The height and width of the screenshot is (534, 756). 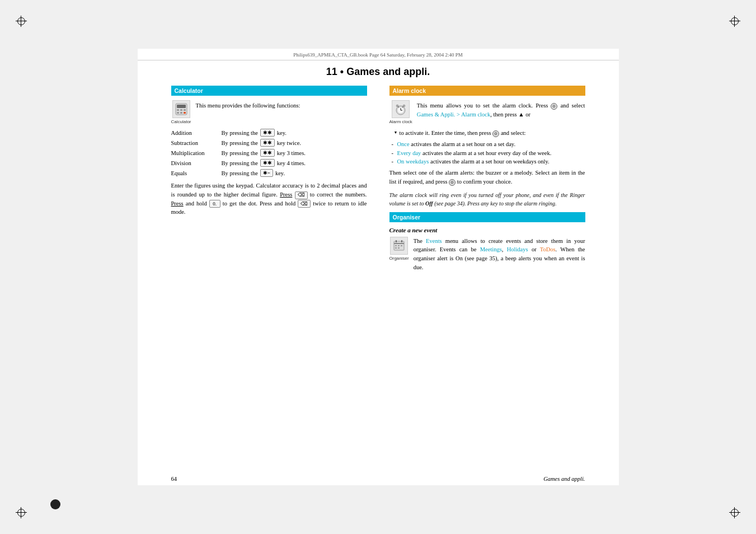 What do you see at coordinates (453, 114) in the screenshot?
I see `games-appli-link: Games & Appli. > Alarm clock` at bounding box center [453, 114].